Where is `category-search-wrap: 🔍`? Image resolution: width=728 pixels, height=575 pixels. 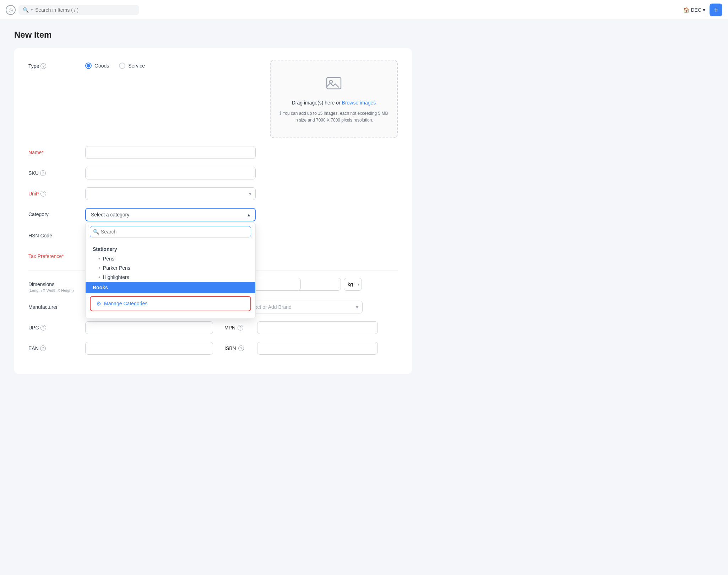
category-search-wrap: 🔍 is located at coordinates (170, 232).